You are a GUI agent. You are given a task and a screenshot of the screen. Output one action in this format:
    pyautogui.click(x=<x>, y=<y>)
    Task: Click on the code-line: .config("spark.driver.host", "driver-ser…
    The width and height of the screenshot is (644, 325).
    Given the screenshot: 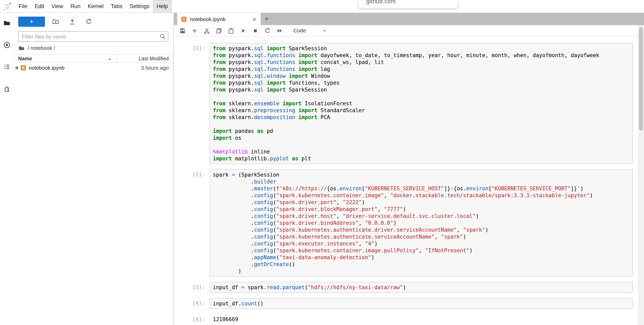 What is the action you would take?
    pyautogui.click(x=421, y=216)
    